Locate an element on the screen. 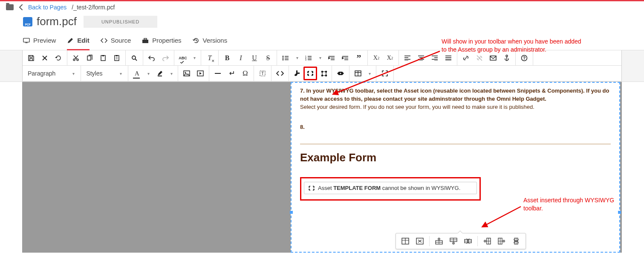 The height and width of the screenshot is (268, 644). history-icon is located at coordinates (196, 41).